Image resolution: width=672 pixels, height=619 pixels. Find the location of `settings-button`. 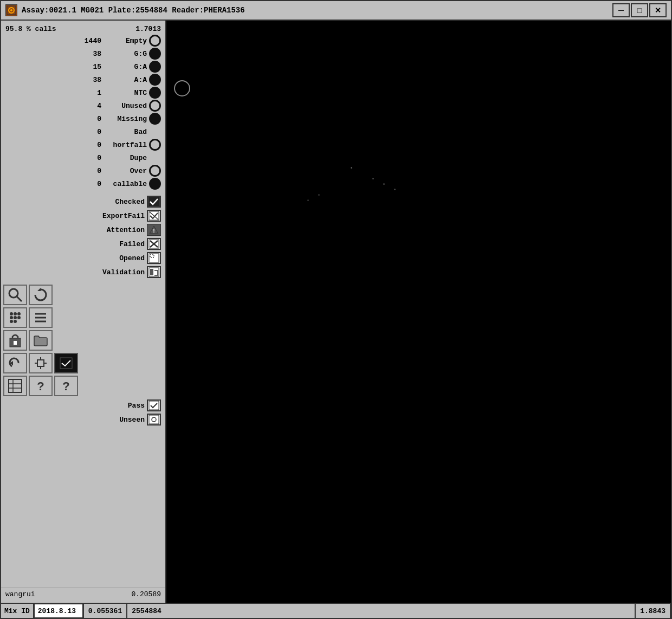

settings-button is located at coordinates (41, 363).